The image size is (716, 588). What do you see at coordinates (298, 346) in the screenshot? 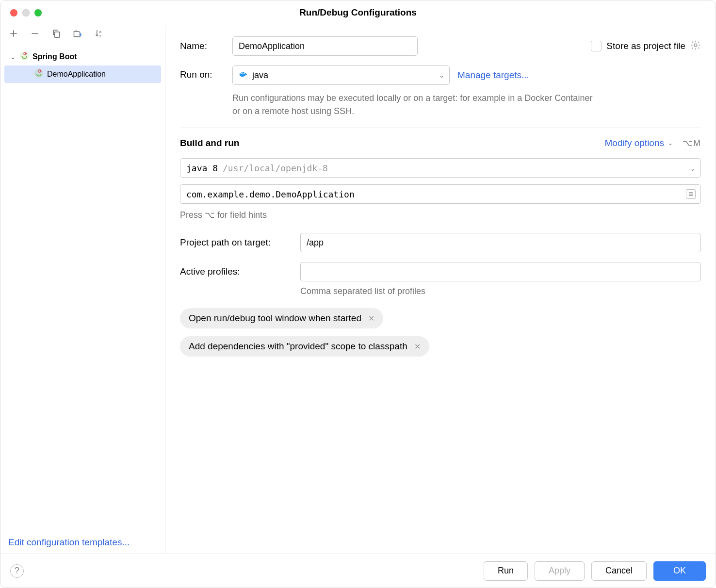
I see `chip-label: Add dependencies with "provided" scope t…` at bounding box center [298, 346].